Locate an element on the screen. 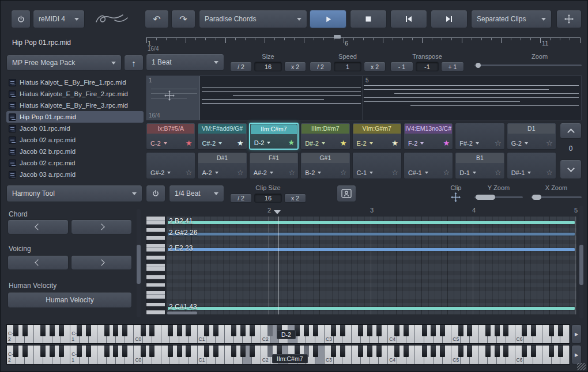  file-list-item: Jacob 02 b.rpc.mid is located at coordinates (75, 151).